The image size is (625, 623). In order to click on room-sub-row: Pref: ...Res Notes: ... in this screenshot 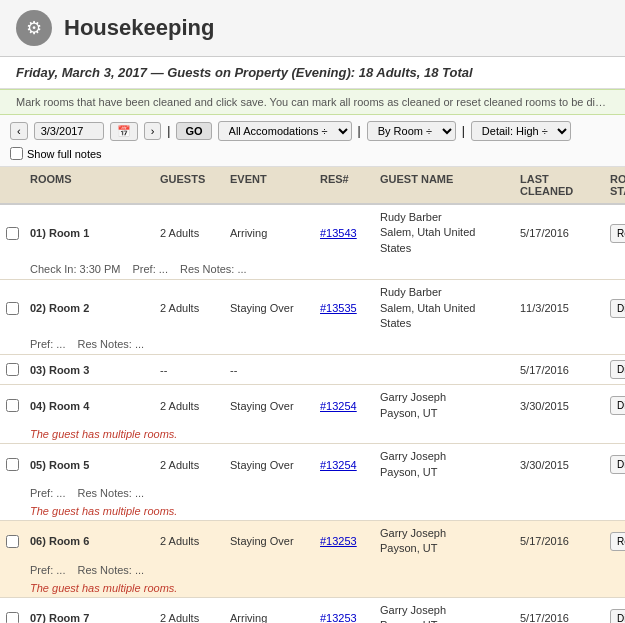, I will do `click(312, 494)`.